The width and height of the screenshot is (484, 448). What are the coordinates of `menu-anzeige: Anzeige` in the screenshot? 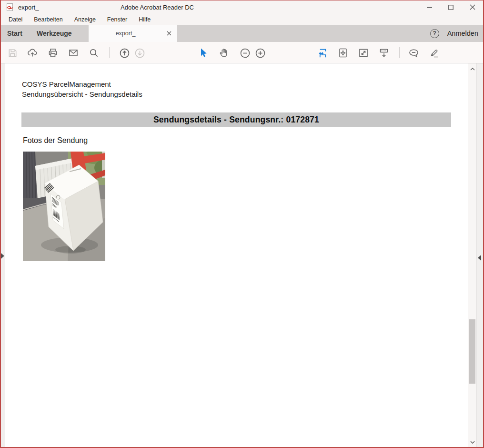 It's located at (85, 20).